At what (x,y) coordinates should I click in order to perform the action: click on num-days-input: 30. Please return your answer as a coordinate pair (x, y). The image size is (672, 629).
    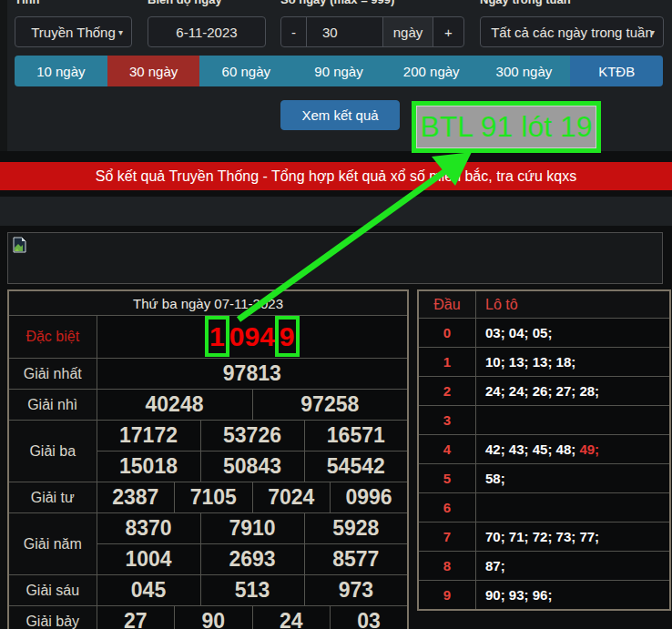
    Looking at the image, I should click on (345, 32).